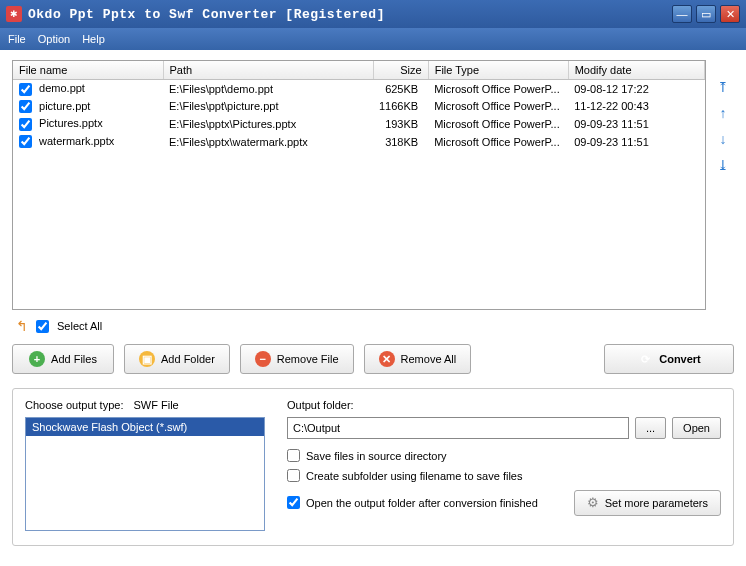 The height and width of the screenshot is (566, 746). What do you see at coordinates (359, 142) in the screenshot?
I see `table-row: watermark.pptxE:\Files\pptx\watermark.pp…` at bounding box center [359, 142].